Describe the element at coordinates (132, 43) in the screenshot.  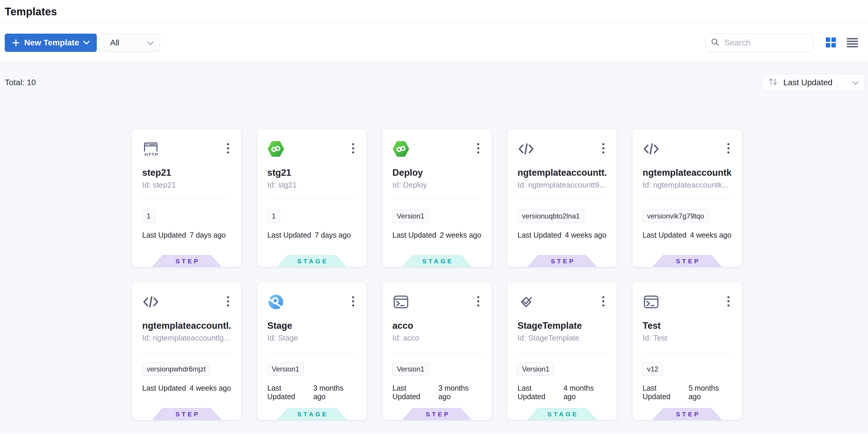
I see `template-type-filter: All` at that location.